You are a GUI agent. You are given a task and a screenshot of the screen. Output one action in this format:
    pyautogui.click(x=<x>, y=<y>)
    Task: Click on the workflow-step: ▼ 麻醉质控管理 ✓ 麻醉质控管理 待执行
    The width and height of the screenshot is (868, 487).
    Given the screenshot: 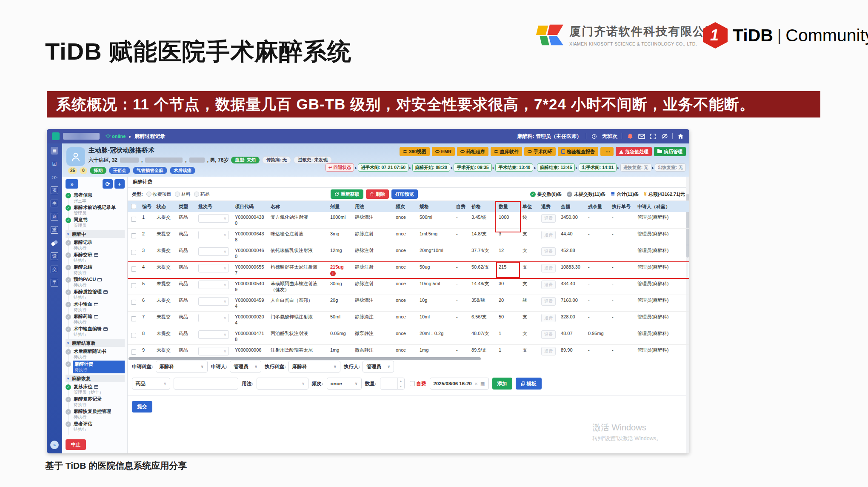 What is the action you would take?
    pyautogui.click(x=95, y=295)
    